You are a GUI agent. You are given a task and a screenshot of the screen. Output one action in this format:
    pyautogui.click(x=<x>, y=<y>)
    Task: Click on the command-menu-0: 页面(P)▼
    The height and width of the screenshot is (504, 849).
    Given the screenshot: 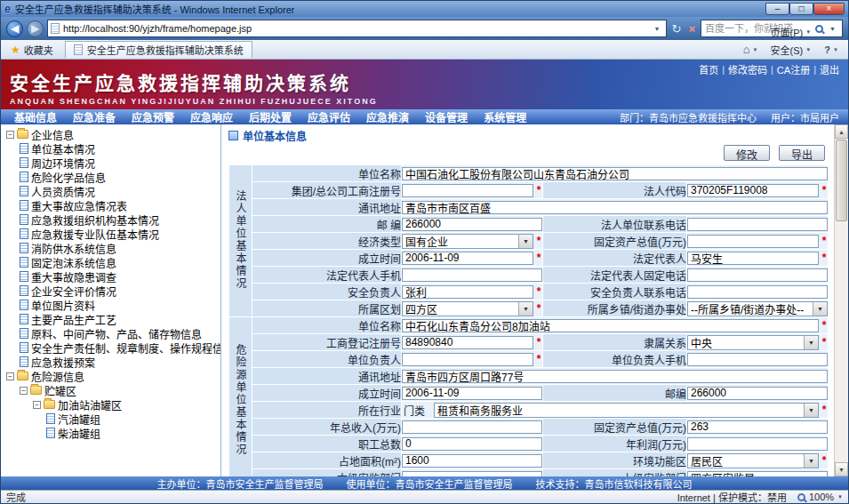 What is the action you would take?
    pyautogui.click(x=791, y=32)
    